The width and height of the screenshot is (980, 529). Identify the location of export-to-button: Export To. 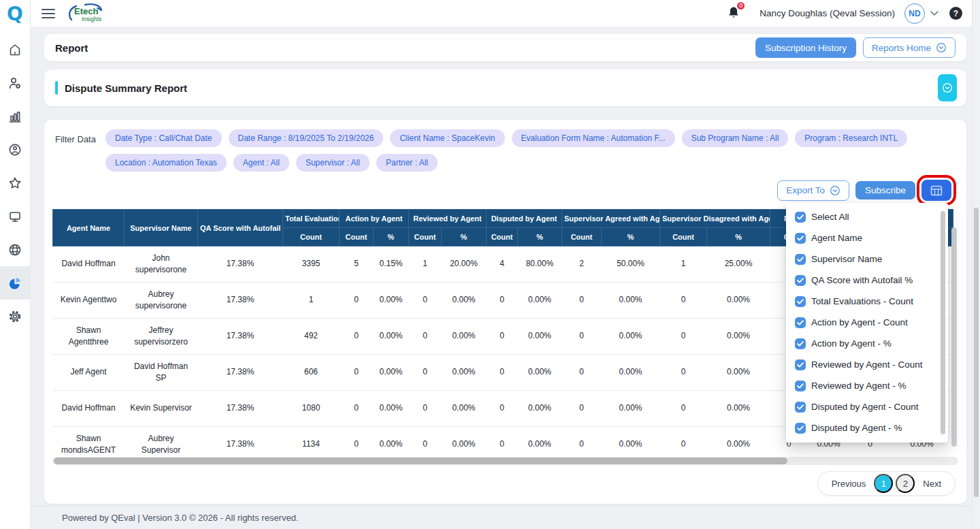
(813, 191).